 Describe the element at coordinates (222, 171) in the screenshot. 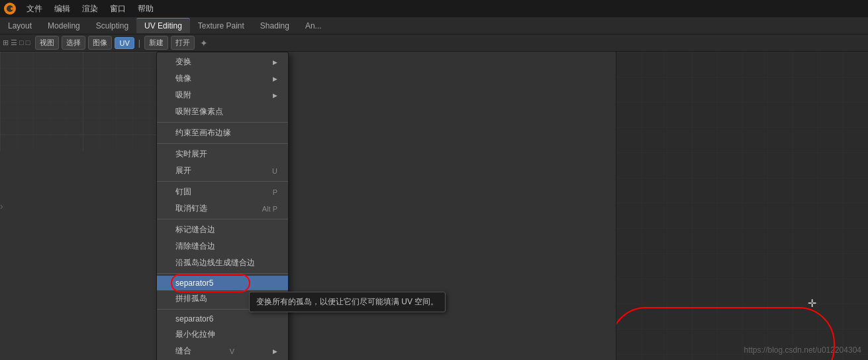

I see `menu-unwrap: 展开 U` at that location.